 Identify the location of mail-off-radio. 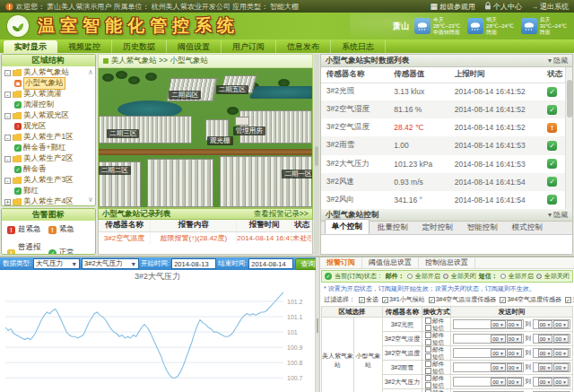
(446, 276).